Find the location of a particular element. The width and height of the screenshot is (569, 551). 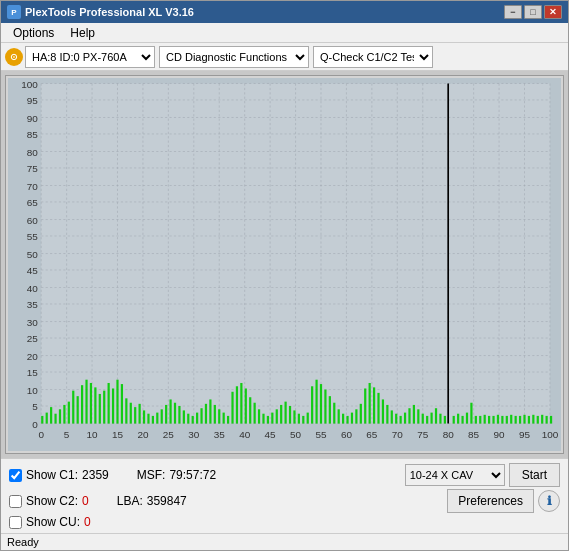

close-button: ✕ is located at coordinates (553, 12).